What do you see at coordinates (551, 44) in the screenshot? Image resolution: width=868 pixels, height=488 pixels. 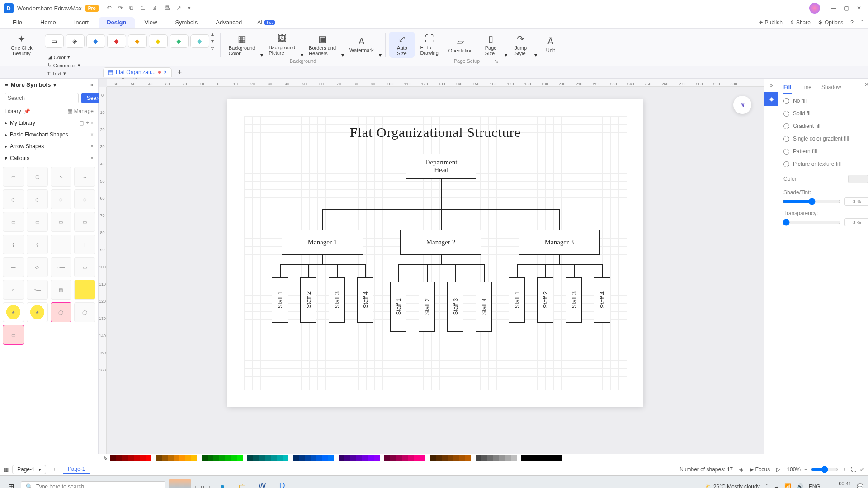 I see `unit-button: ĀUnit` at bounding box center [551, 44].